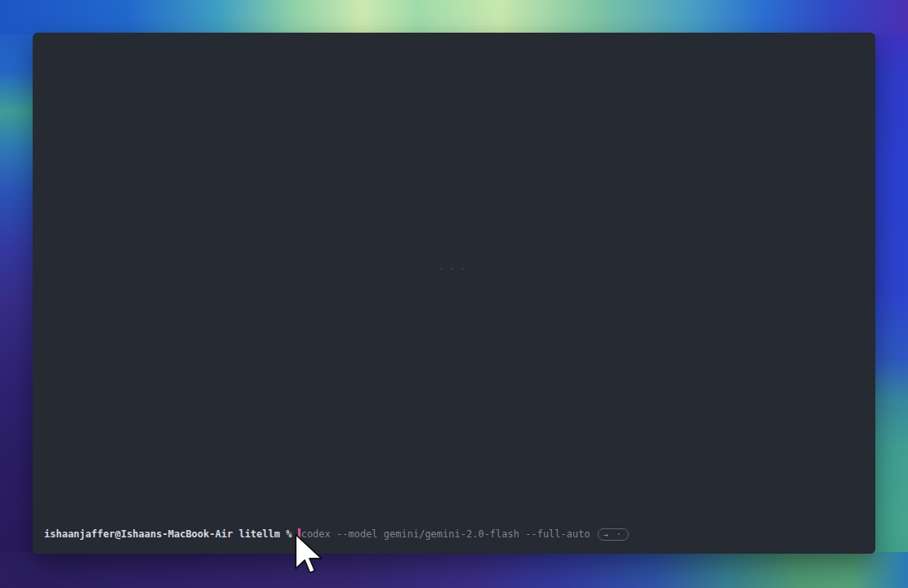 The height and width of the screenshot is (588, 908). What do you see at coordinates (171, 534) in the screenshot?
I see `shell-prompt: ishaanjaffer@Ishaans-MacBook-Air litellm…` at bounding box center [171, 534].